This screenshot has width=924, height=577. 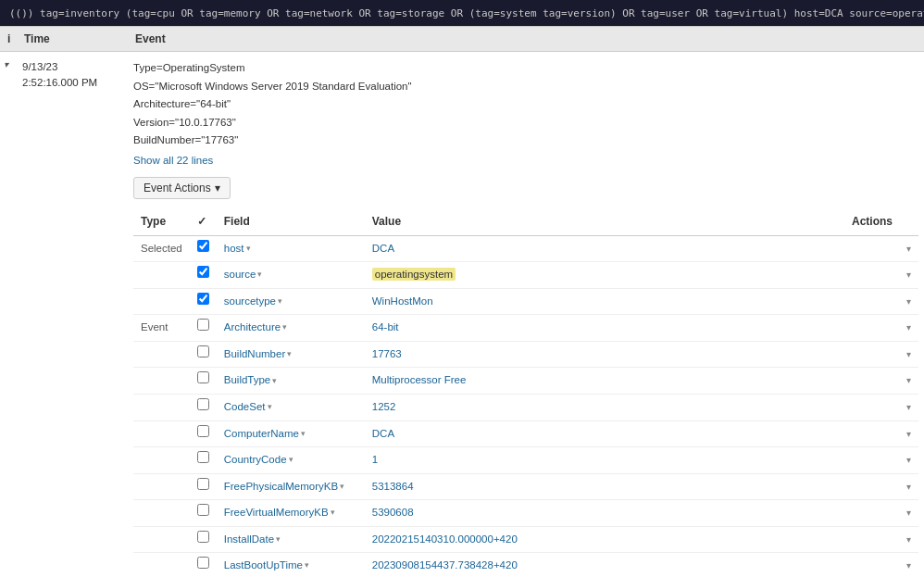 I want to click on field-name-cell: FreePhysicalMemoryKB ▾, so click(x=291, y=487).